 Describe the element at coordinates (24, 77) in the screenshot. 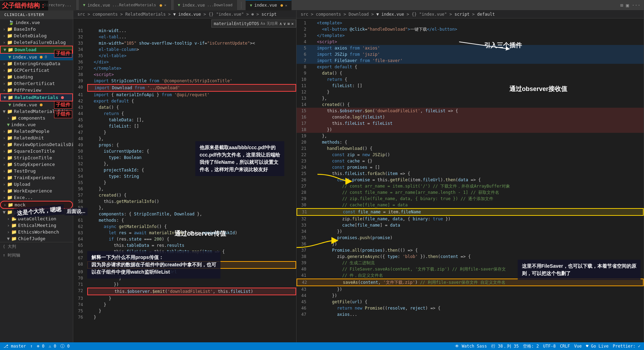

I see `item-label: Loading` at that location.